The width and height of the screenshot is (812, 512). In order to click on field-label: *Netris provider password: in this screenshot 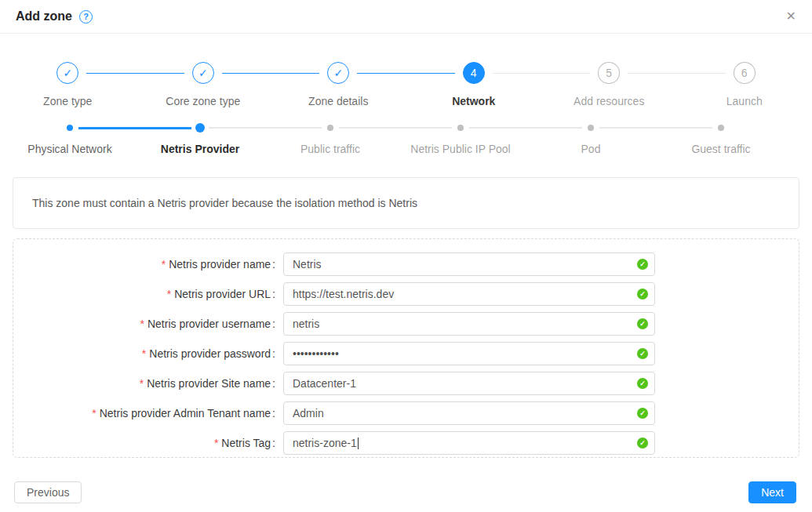, I will do `click(144, 354)`.